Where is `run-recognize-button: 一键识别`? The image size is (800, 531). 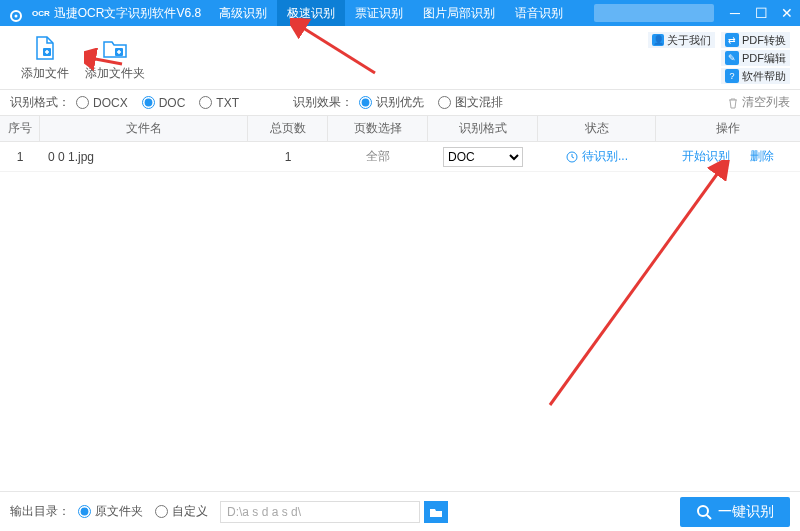
run-recognize-button: 一键识别 is located at coordinates (735, 512).